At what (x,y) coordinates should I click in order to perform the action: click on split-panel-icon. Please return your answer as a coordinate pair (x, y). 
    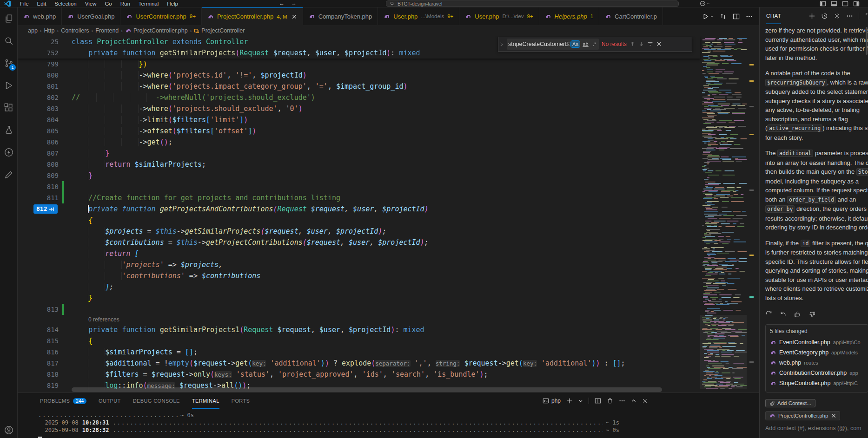
    Looking at the image, I should click on (598, 401).